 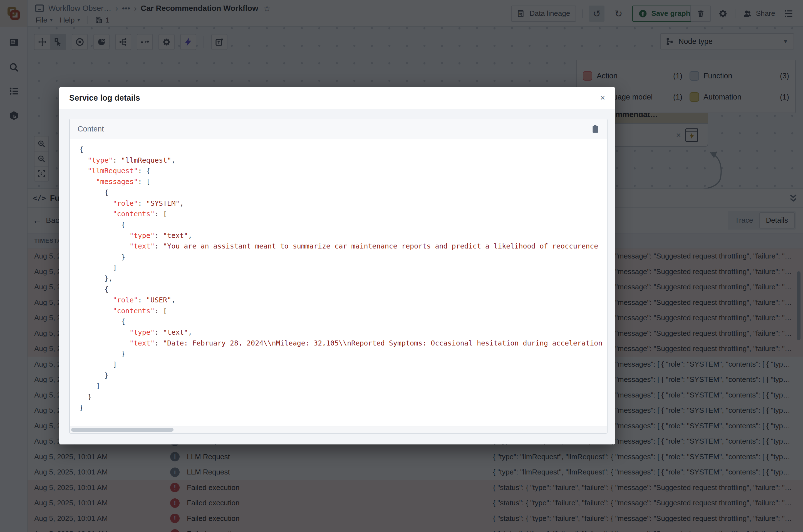 What do you see at coordinates (595, 129) in the screenshot?
I see `copy-to-clipboard-button` at bounding box center [595, 129].